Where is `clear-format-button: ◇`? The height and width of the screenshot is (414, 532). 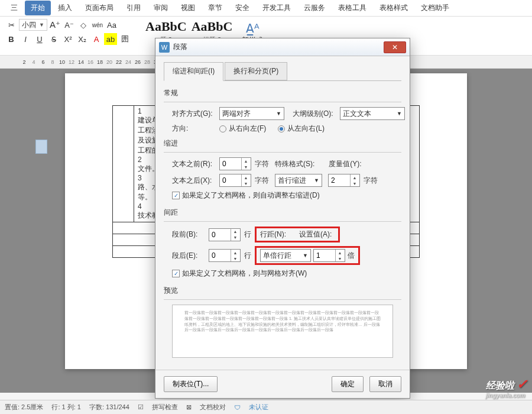 clear-format-button: ◇ is located at coordinates (83, 25).